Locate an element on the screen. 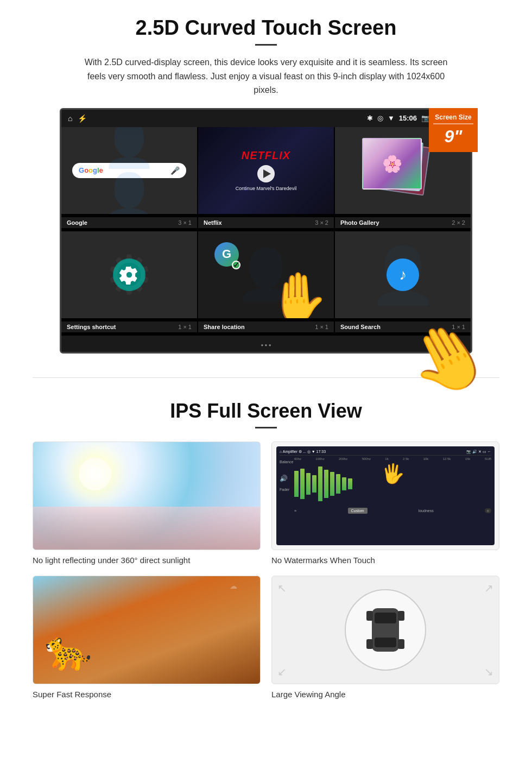  location-icon: ◎ is located at coordinates (380, 118).